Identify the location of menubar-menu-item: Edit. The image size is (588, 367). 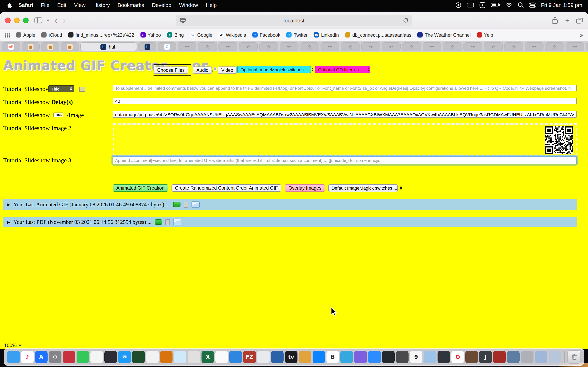
(62, 5).